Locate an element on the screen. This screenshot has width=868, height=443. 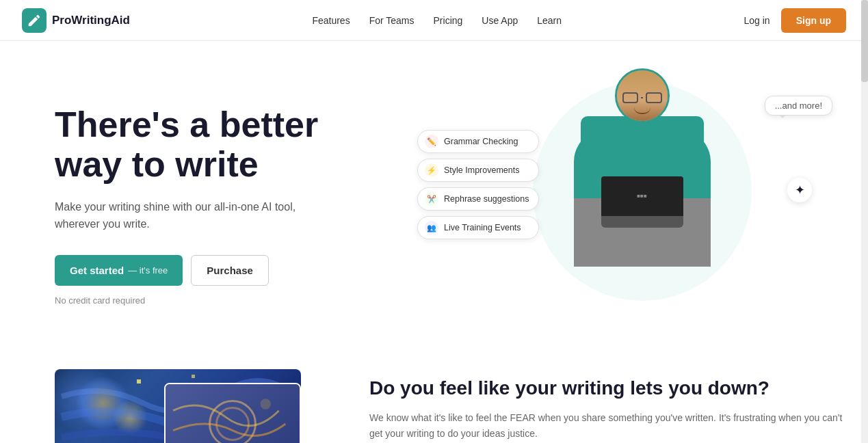
rephrase-icon: ✂️ is located at coordinates (432, 199).